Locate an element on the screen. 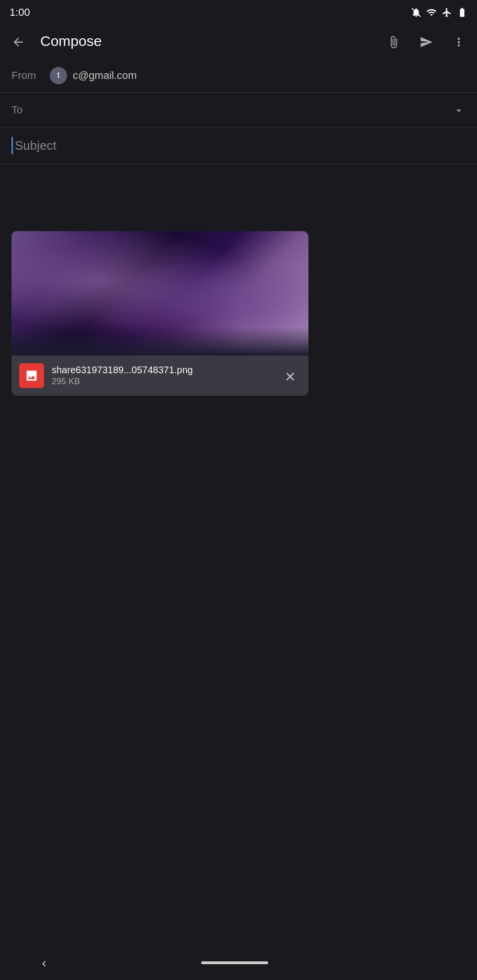 This screenshot has height=980, width=477. text-cursor is located at coordinates (12, 145).